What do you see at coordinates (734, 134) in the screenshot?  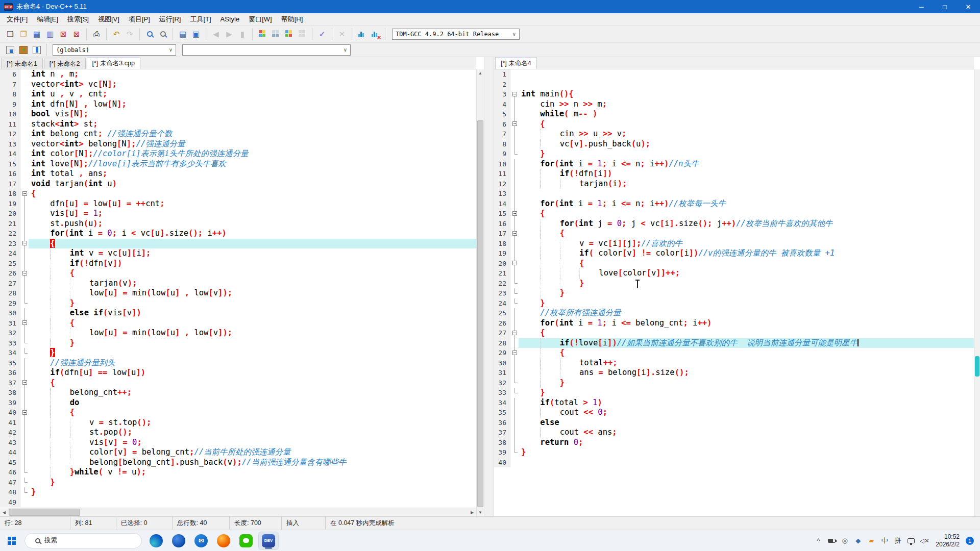 I see `code-line-7: 7 cin >> u >> v;` at bounding box center [734, 134].